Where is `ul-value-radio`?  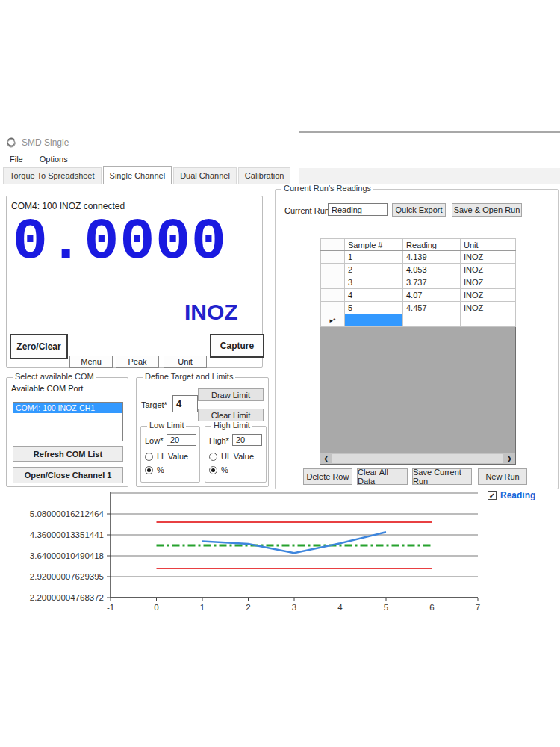 ul-value-radio is located at coordinates (214, 457).